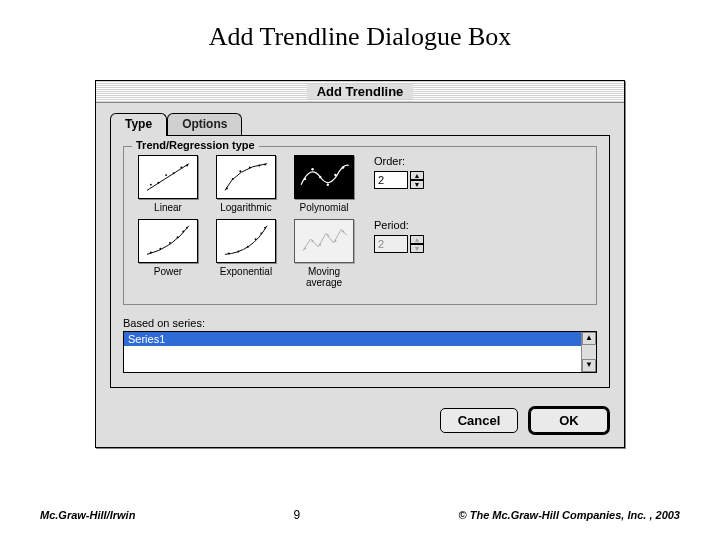 The height and width of the screenshot is (540, 720). I want to click on slide-title: Add Trendline Dialogue Box, so click(360, 33).